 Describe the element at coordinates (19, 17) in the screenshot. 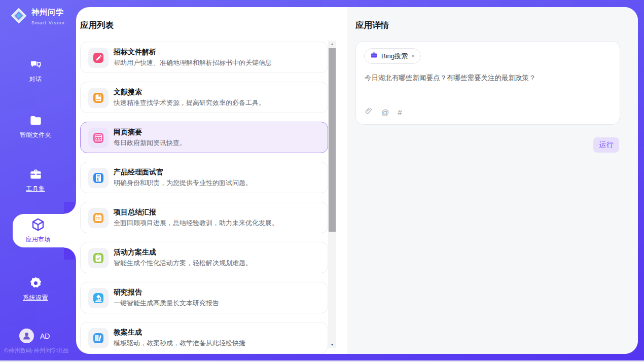

I see `diamond-logo-icon` at that location.